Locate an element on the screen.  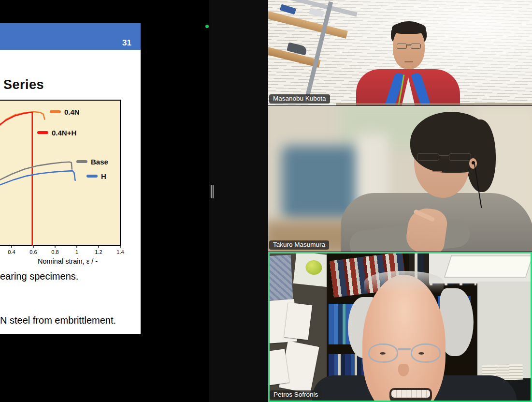
smile is located at coordinates (411, 395).